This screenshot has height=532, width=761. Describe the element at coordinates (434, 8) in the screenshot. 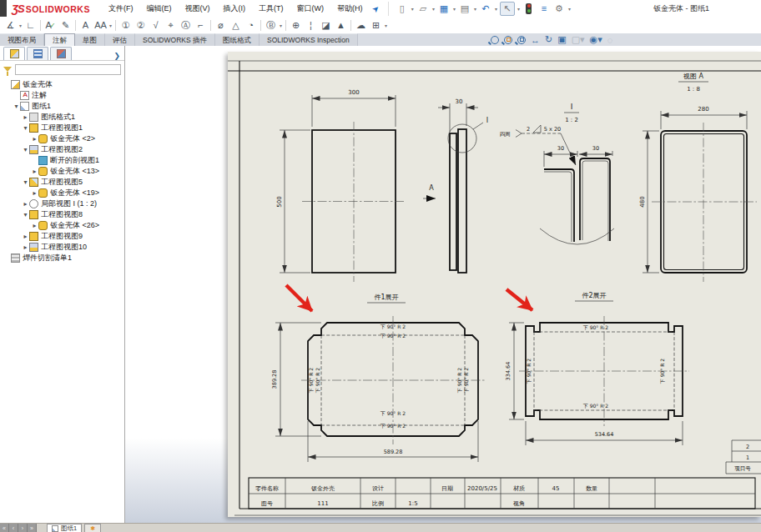

I see `open-document-dropdown: ▾` at that location.